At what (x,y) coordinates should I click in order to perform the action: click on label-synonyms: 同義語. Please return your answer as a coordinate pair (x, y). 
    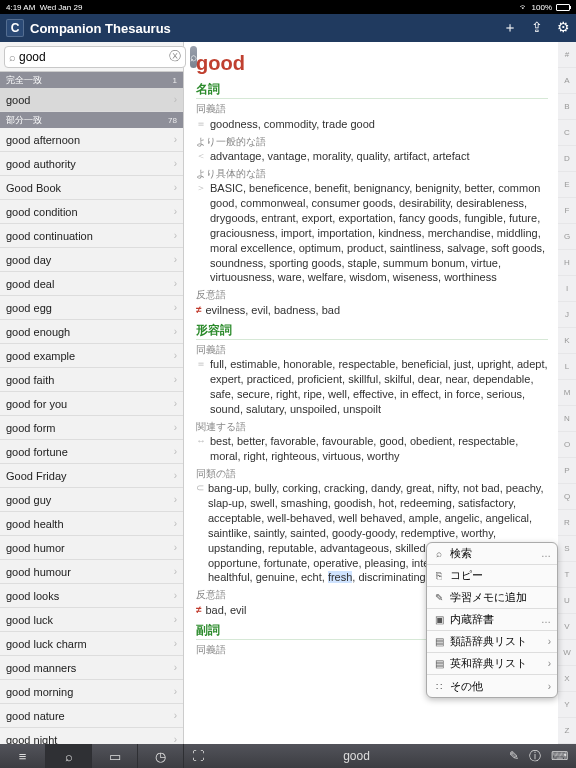
    Looking at the image, I should click on (372, 109).